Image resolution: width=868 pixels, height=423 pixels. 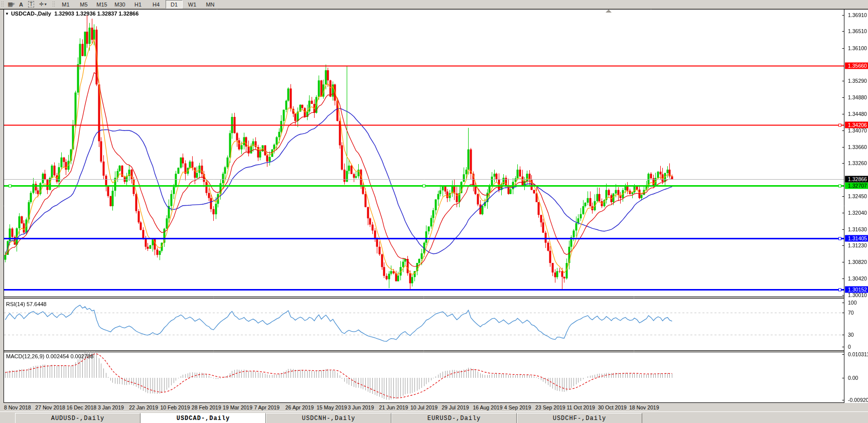 I want to click on price-tick-label: 1.35290, so click(x=857, y=81).